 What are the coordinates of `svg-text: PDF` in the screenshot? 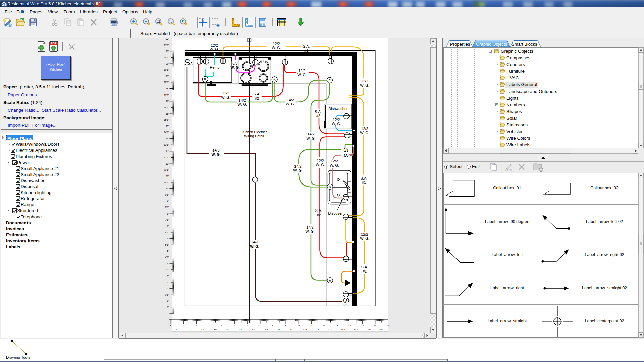 It's located at (54, 43).